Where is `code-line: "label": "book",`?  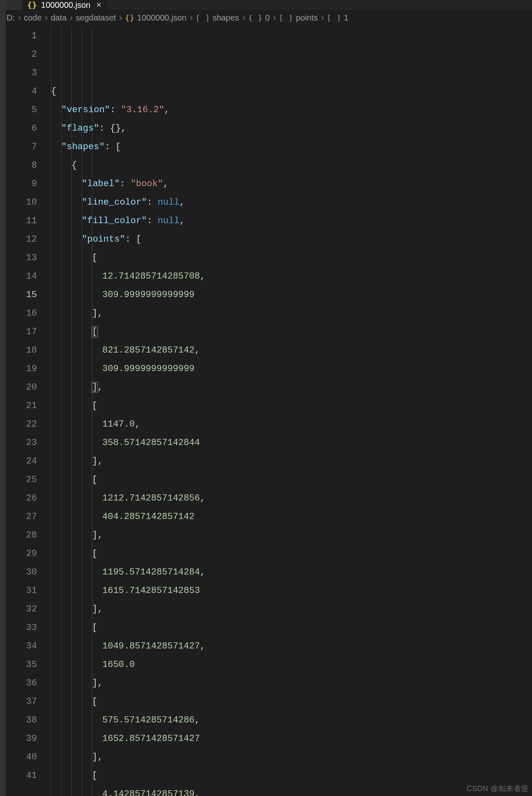
code-line: "label": "book", is located at coordinates (292, 184).